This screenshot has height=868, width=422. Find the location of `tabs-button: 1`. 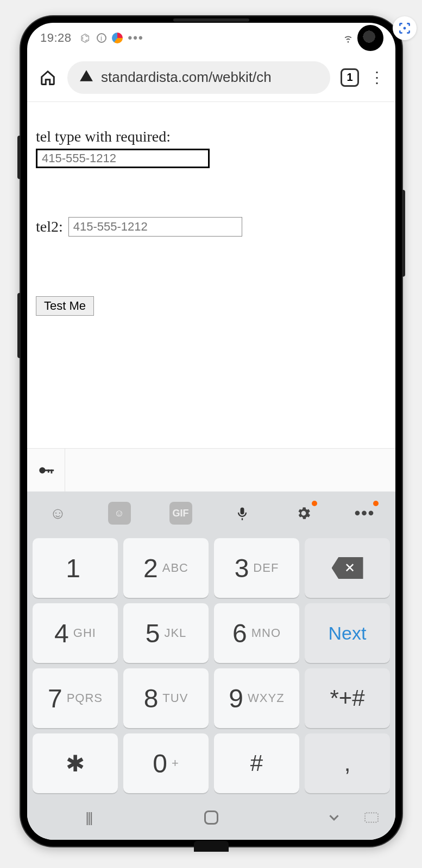

tabs-button: 1 is located at coordinates (350, 78).